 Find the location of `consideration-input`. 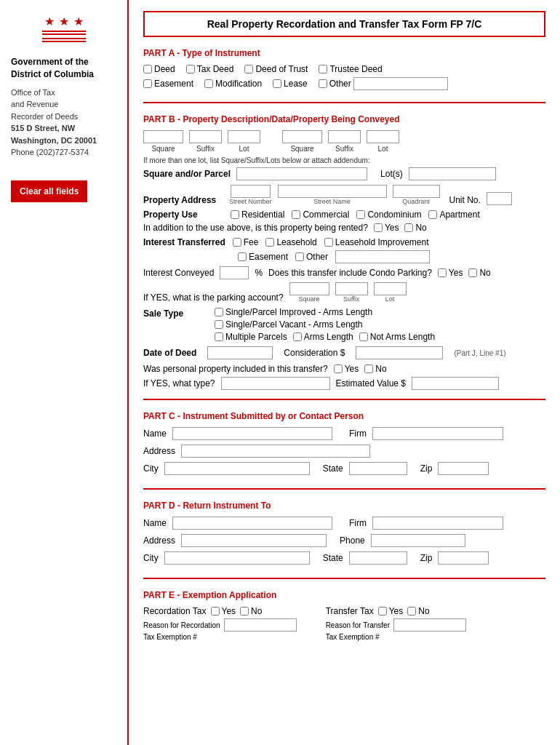

consideration-input is located at coordinates (399, 353).